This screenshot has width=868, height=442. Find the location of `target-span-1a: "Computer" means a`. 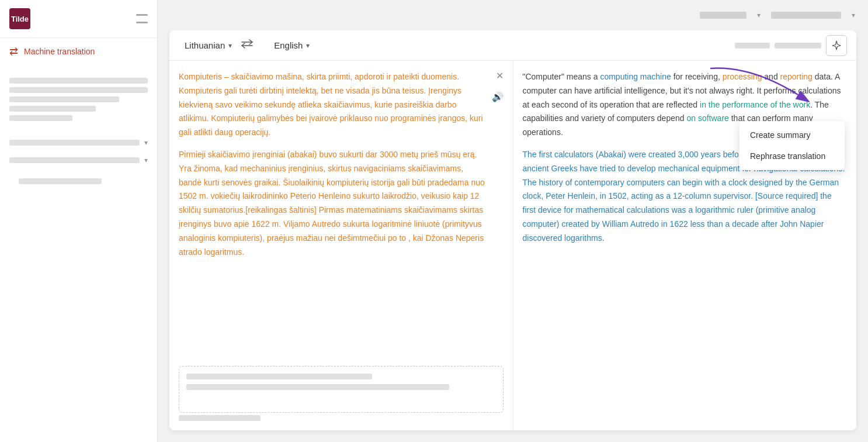

target-span-1a: "Computer" means a is located at coordinates (562, 77).